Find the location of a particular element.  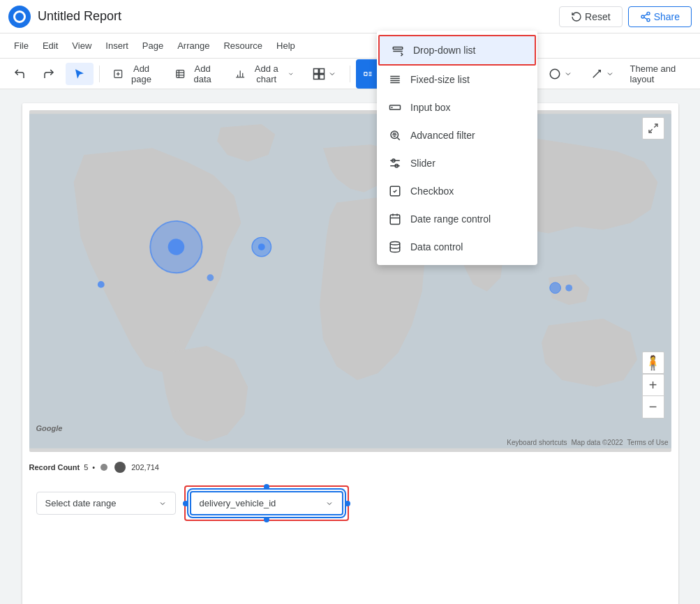

add-control-dropdown: Drop-down list Fixed-size list Input box… is located at coordinates (457, 148).